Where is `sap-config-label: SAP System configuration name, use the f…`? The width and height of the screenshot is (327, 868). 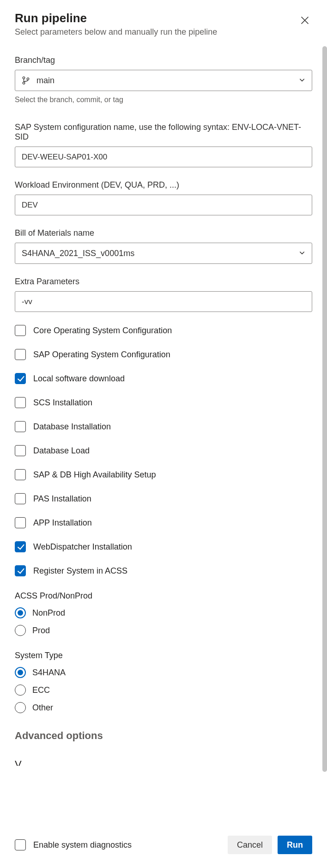 sap-config-label: SAP System configuration name, use the f… is located at coordinates (164, 132).